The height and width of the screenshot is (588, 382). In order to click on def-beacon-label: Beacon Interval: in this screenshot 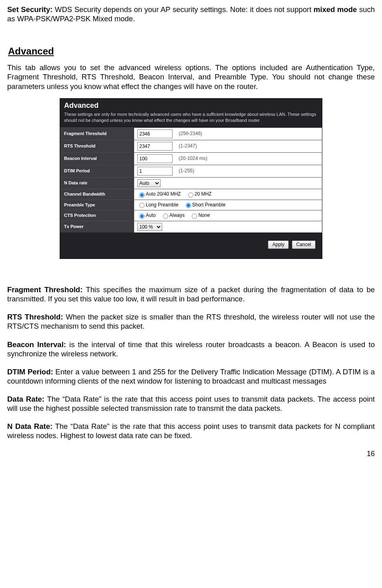, I will do `click(37, 345)`.